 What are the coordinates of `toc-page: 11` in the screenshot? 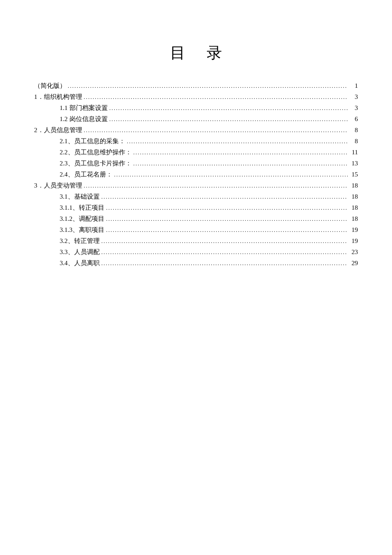 It's located at (354, 152).